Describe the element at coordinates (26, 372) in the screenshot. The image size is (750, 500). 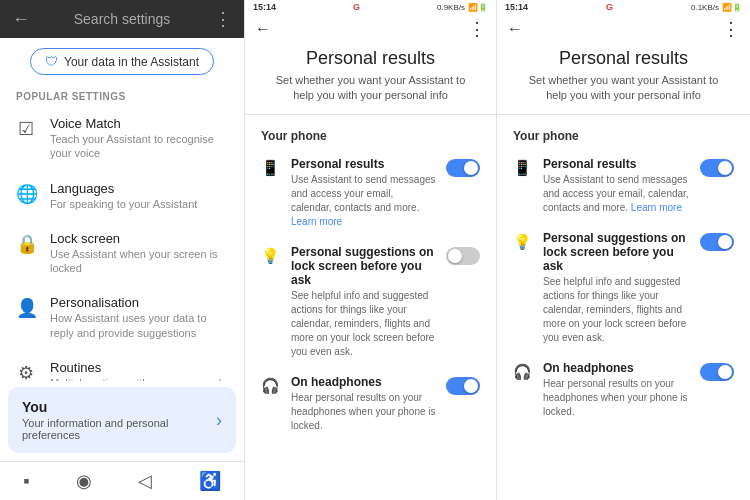
I see `routines-icon: ⚙` at that location.